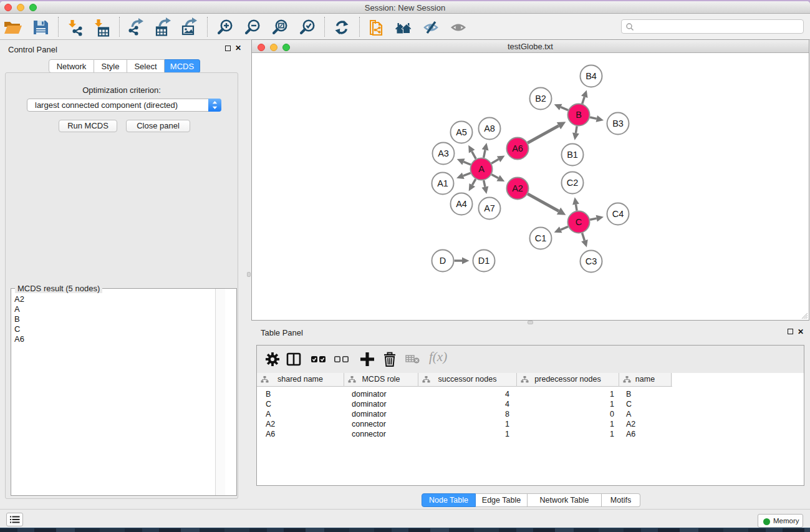 Image resolution: width=810 pixels, height=532 pixels. I want to click on svg-text: A5, so click(461, 132).